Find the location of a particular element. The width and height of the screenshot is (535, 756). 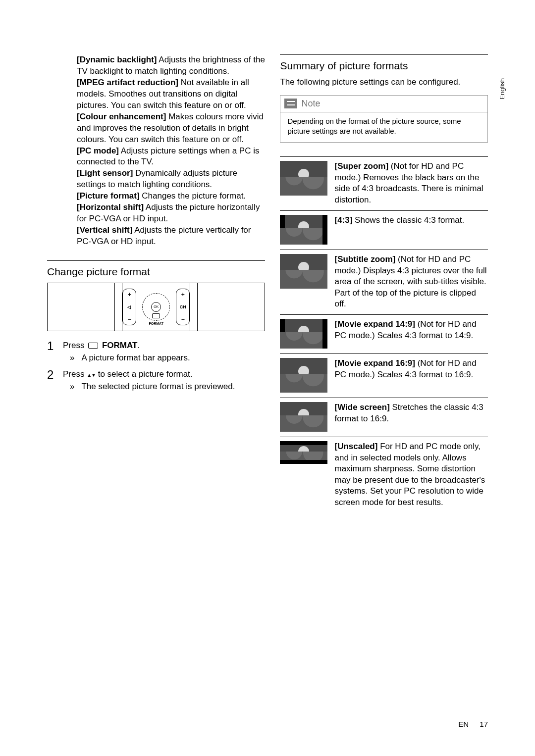

format-button-icon is located at coordinates (156, 316).